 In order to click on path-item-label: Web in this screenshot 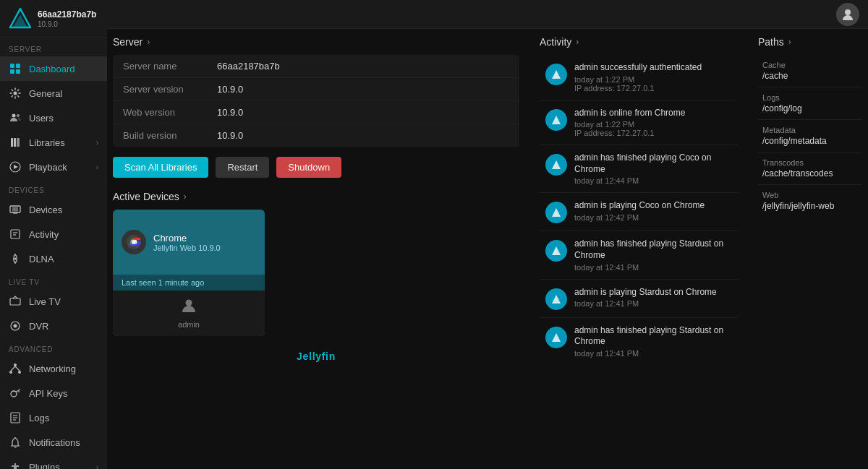, I will do `click(810, 195)`.